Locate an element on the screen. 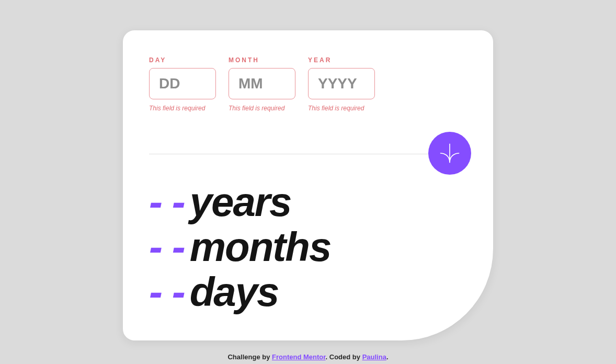 This screenshot has height=364, width=616. result-months: - -months is located at coordinates (308, 247).